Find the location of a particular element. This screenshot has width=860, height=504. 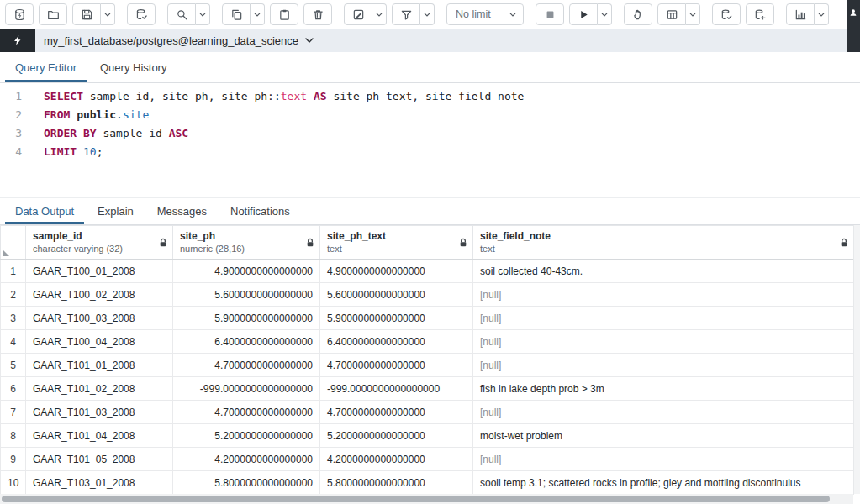

execute-button-dropdown is located at coordinates (605, 14).